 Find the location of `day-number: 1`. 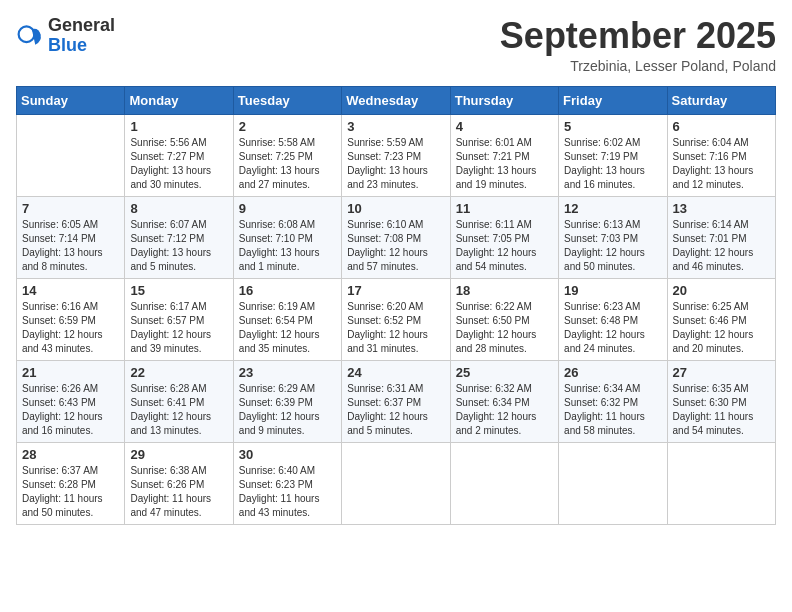

day-number: 1 is located at coordinates (178, 126).